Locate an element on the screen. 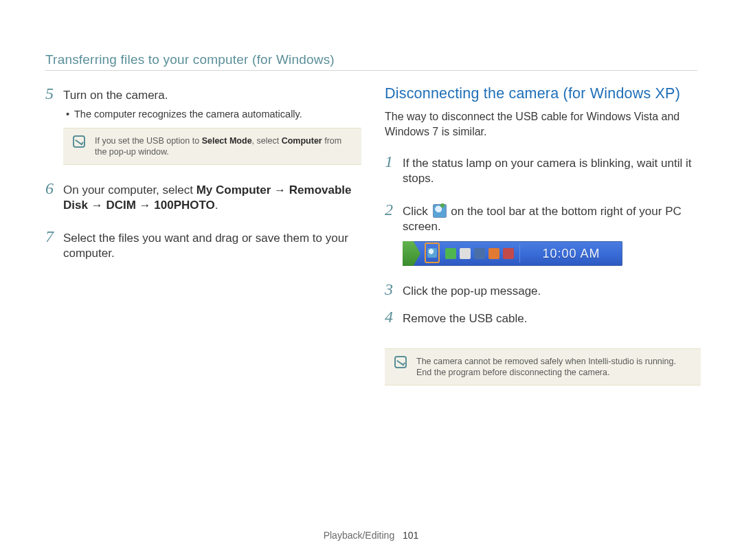 This screenshot has height=560, width=742. step-text: If the status lamp on your camera is bli… is located at coordinates (552, 171).